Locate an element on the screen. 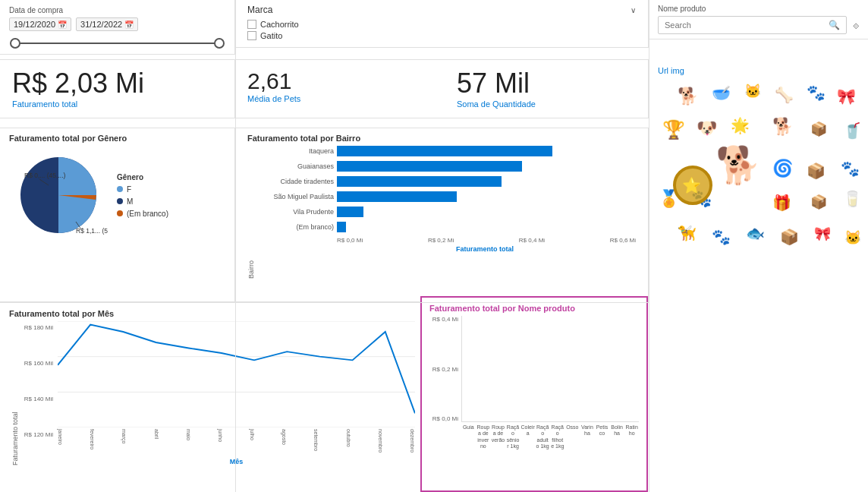  slider-thumb-right is located at coordinates (219, 43).